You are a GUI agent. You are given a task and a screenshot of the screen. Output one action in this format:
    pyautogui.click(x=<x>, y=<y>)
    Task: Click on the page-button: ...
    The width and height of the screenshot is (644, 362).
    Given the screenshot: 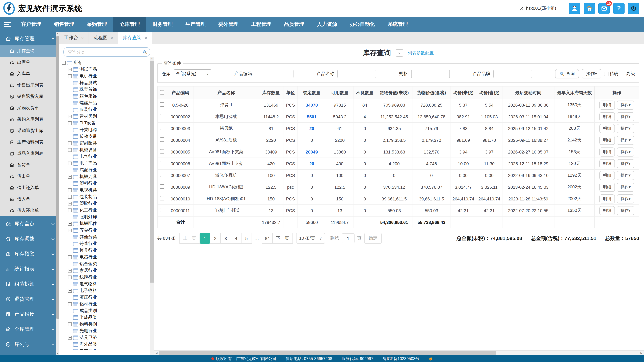 What is the action you would take?
    pyautogui.click(x=257, y=238)
    